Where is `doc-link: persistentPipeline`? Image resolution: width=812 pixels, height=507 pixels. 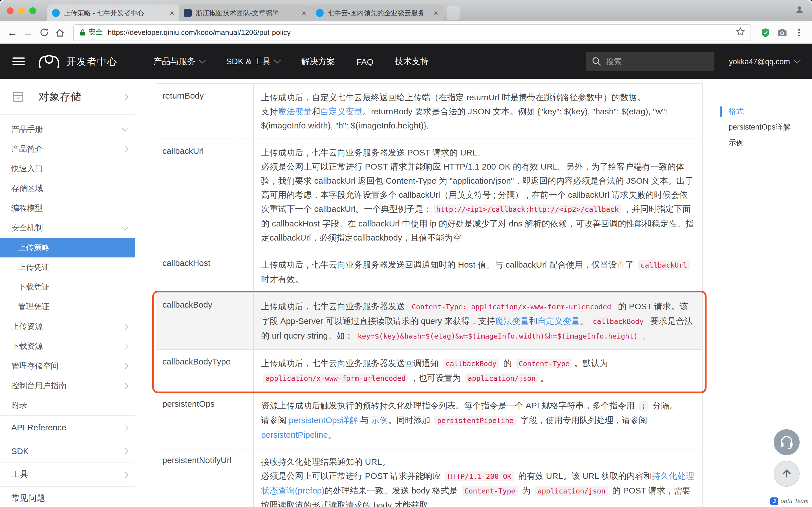
doc-link: persistentPipeline is located at coordinates (295, 435).